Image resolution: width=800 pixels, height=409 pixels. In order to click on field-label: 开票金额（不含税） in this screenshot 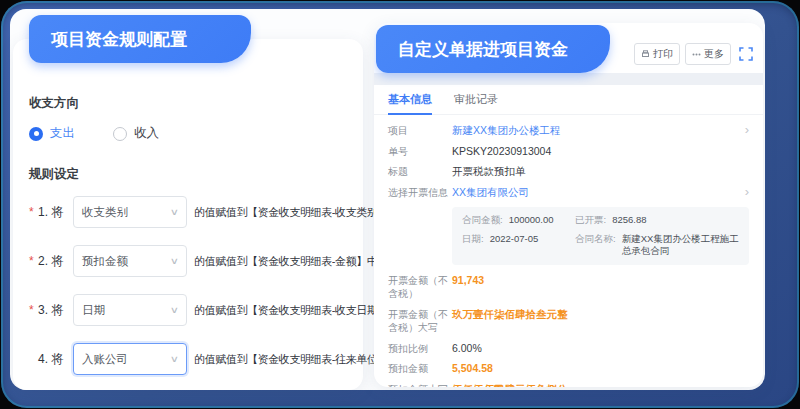, I will do `click(420, 288)`.